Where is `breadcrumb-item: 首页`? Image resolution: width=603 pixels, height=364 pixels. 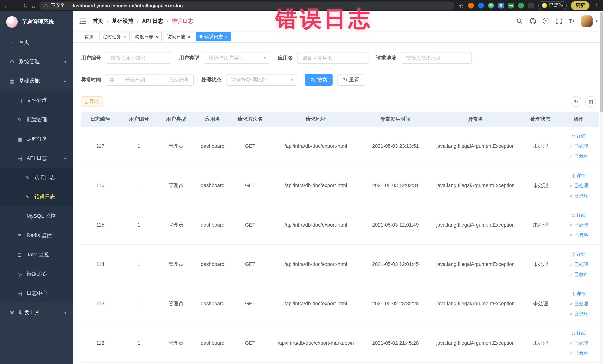 breadcrumb-item: 首页 is located at coordinates (98, 21).